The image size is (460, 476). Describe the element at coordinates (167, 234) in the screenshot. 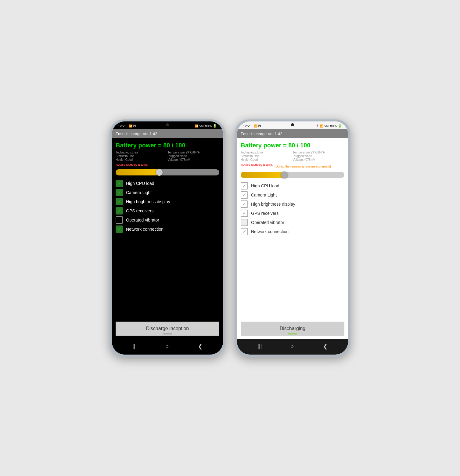

I see `app-content-dark: Fast discharge Ver.1.42 Battery power = …` at that location.